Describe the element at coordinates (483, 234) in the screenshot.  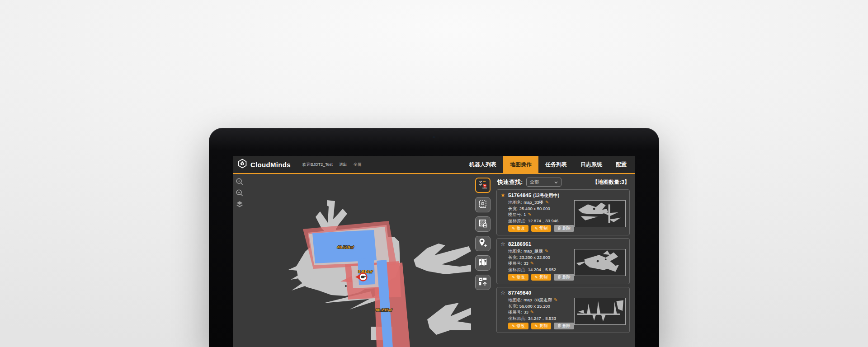
I see `map-toolbar` at that location.